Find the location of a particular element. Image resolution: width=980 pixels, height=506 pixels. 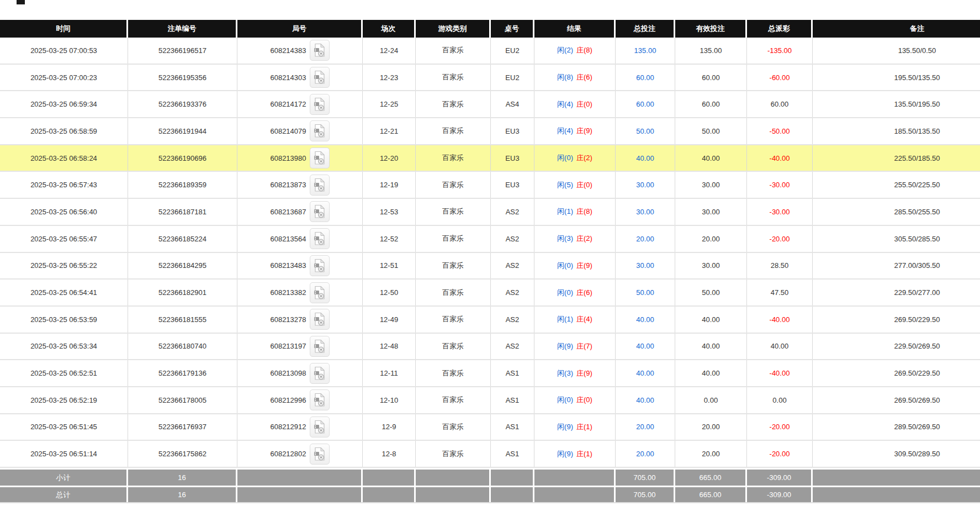

bet-time: 2025-03-25 06:58:24 is located at coordinates (64, 158).